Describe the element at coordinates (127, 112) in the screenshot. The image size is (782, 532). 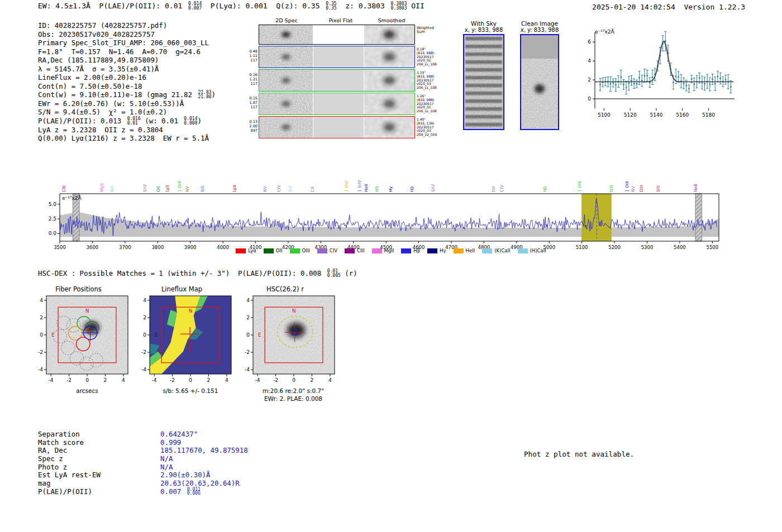
I see `info-line: S/N = 9.4(±0.5) χ² = 1.0(±0.2)` at that location.